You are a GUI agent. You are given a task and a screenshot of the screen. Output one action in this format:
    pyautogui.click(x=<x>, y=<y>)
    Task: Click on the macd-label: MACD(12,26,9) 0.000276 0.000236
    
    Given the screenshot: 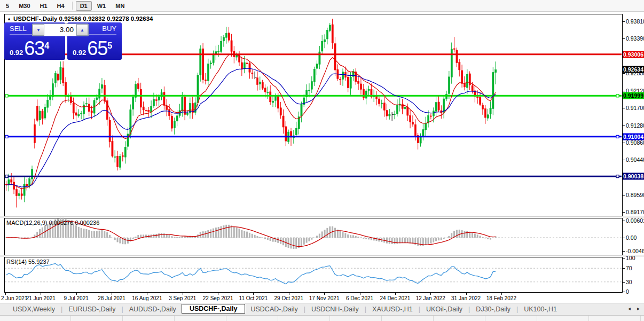 What is the action you would take?
    pyautogui.click(x=53, y=223)
    